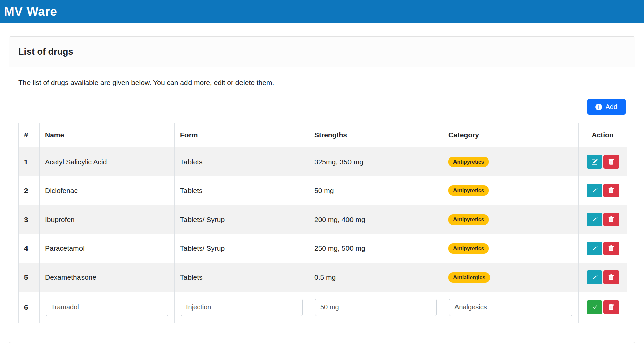 The width and height of the screenshot is (644, 362). What do you see at coordinates (31, 12) in the screenshot?
I see `app-title: MV Ware` at bounding box center [31, 12].